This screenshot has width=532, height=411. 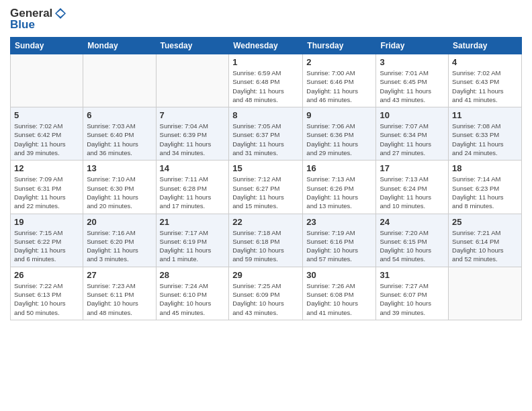 I want to click on logo: General Blue, so click(x=39, y=19).